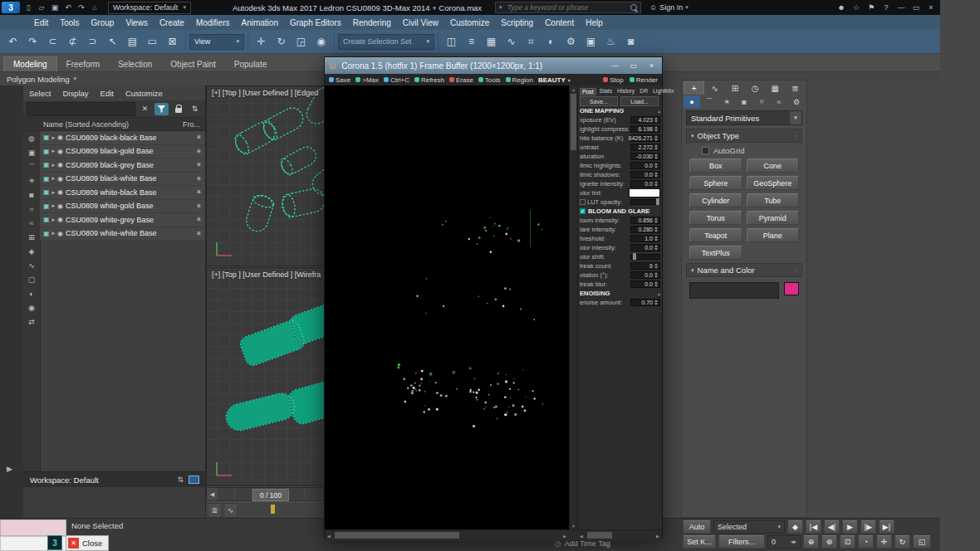 The height and width of the screenshot is (551, 980). Describe the element at coordinates (83, 65) in the screenshot. I see `ribbon-tab: Freeform` at that location.